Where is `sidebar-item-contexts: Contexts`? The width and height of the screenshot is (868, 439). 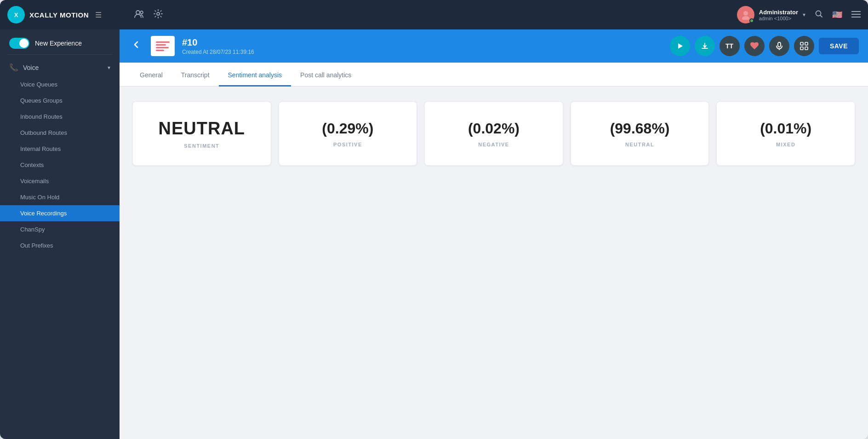 sidebar-item-contexts: Contexts is located at coordinates (60, 165).